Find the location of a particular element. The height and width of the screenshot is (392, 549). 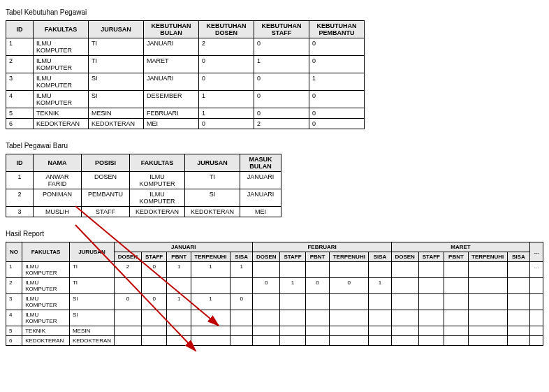

col-posisi: POSISI is located at coordinates (106, 164).